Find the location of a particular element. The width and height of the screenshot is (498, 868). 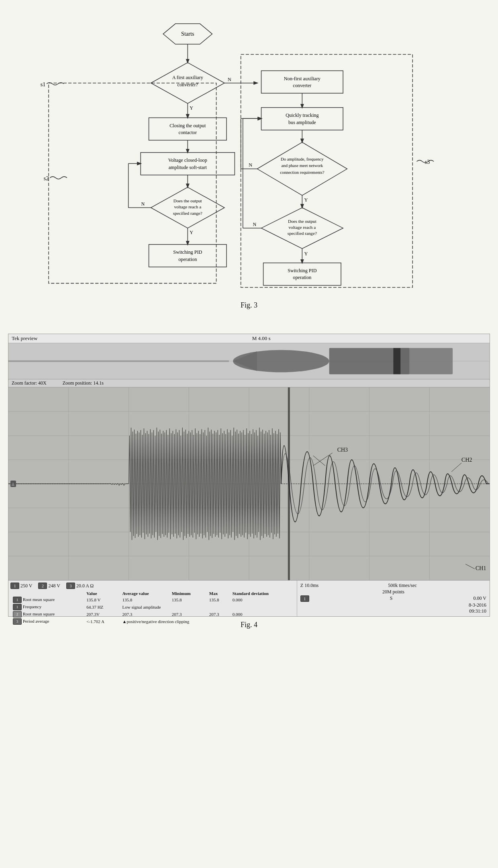

non-first-node is located at coordinates (302, 82).